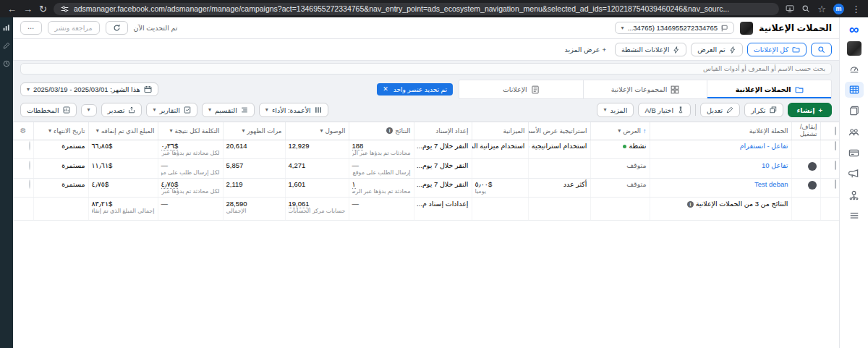 The width and height of the screenshot is (868, 348). What do you see at coordinates (620, 131) in the screenshot?
I see `col-delivery: ↑ العرض ▾` at bounding box center [620, 131].